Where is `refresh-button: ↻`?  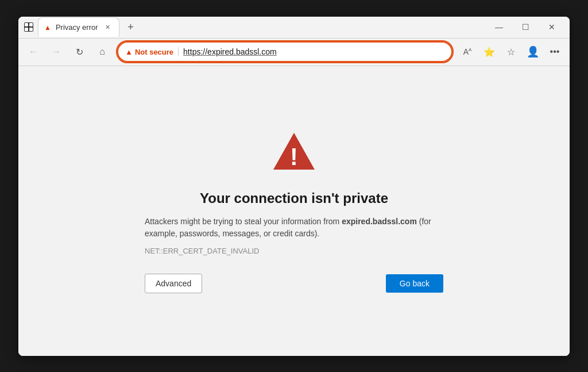
refresh-button: ↻ is located at coordinates (79, 52).